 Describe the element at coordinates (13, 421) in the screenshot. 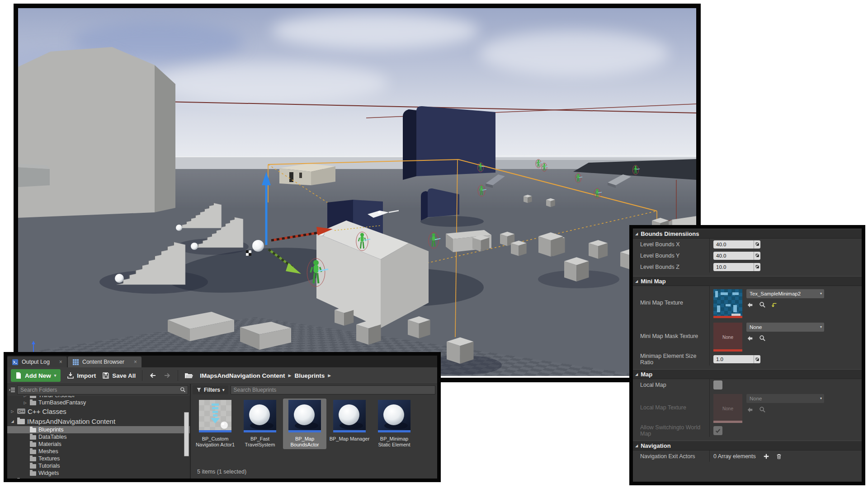

I see `expander-open-icon: ◢` at that location.